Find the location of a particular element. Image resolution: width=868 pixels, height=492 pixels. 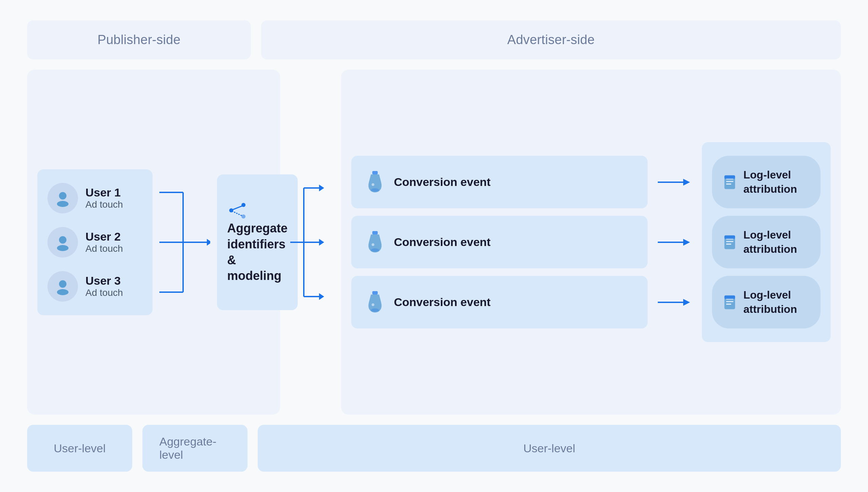

conversion-box-2: Conversion event is located at coordinates (499, 242).